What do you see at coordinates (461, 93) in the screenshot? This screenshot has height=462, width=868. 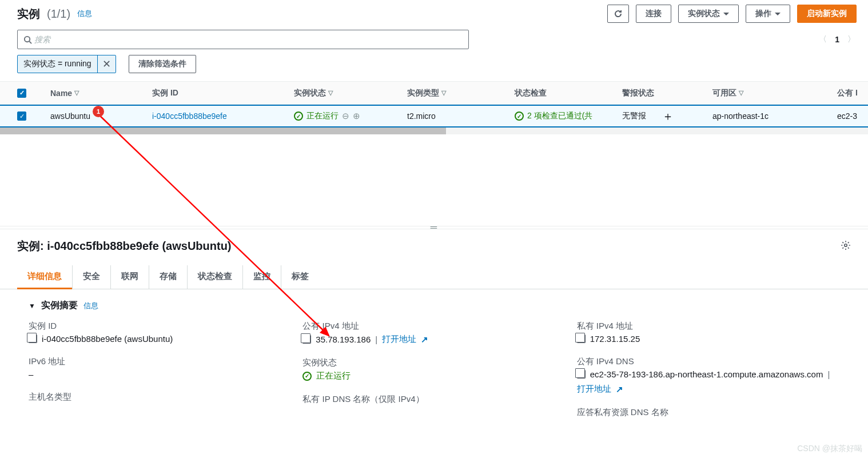 I see `col-type: 实例类型▽` at bounding box center [461, 93].